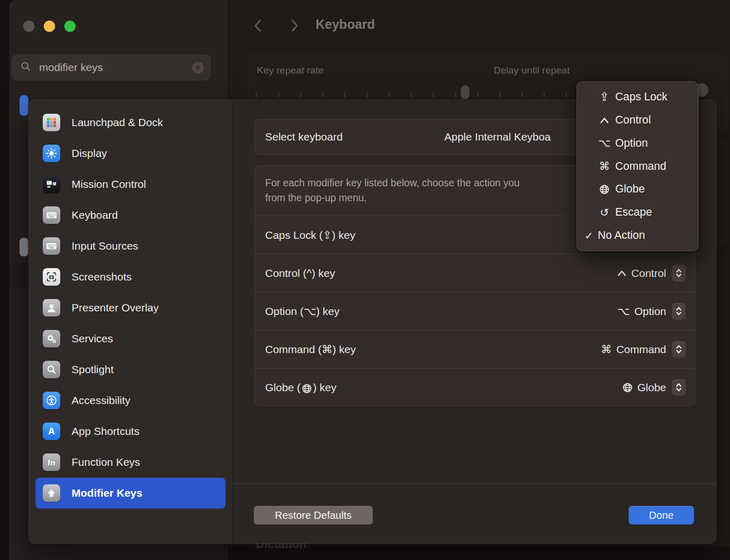 The width and height of the screenshot is (730, 560). What do you see at coordinates (644, 349) in the screenshot?
I see `command-action-popup: ⌘ Command` at bounding box center [644, 349].